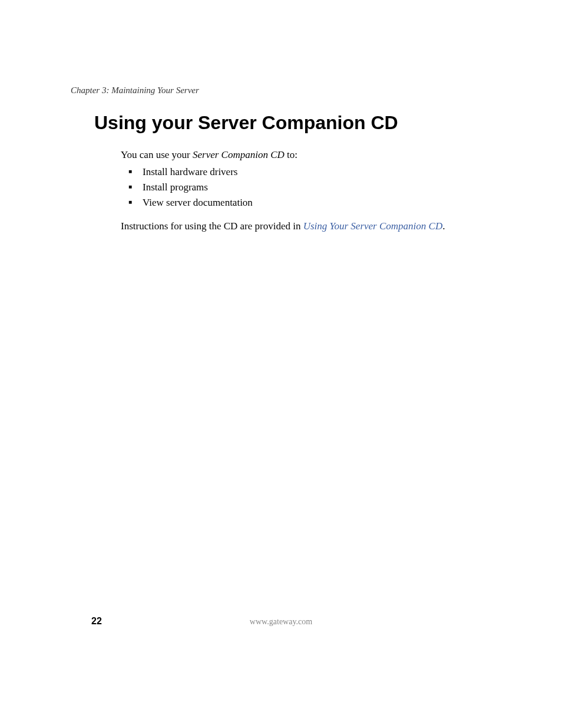  Describe the element at coordinates (209, 155) in the screenshot. I see `intro-paragraph: You can use your Server Companion CD to:` at that location.